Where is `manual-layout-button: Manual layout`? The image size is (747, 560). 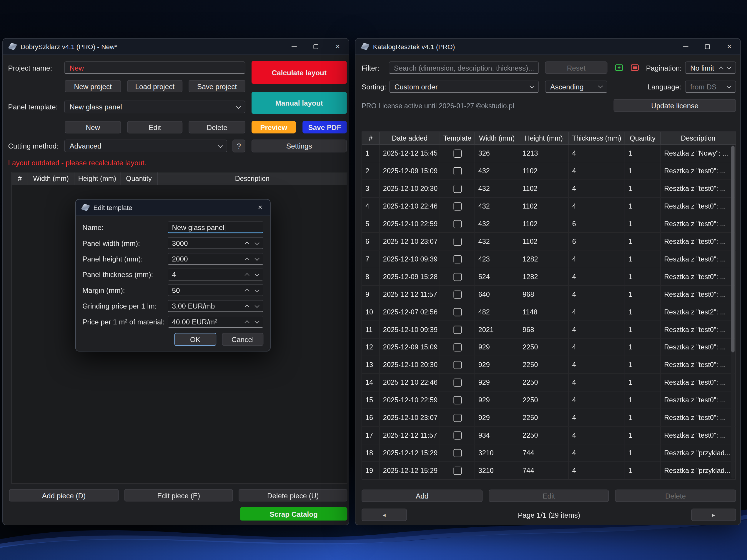
manual-layout-button: Manual layout is located at coordinates (299, 103).